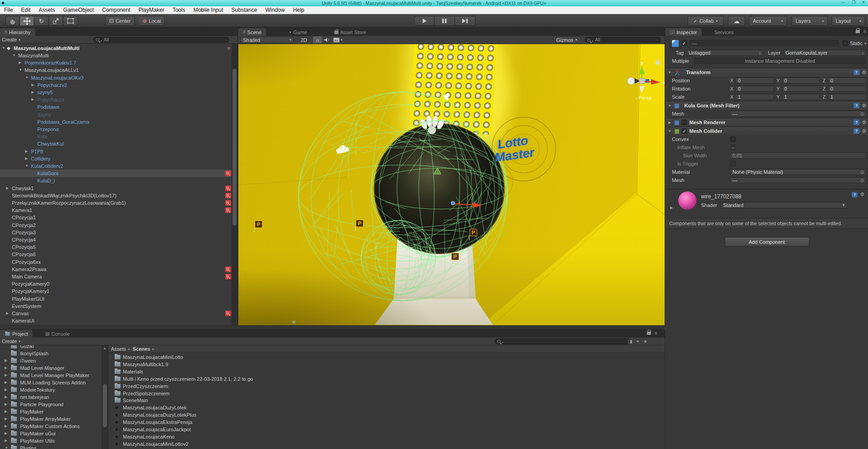  I want to click on menu-tools: Tools, so click(179, 10).